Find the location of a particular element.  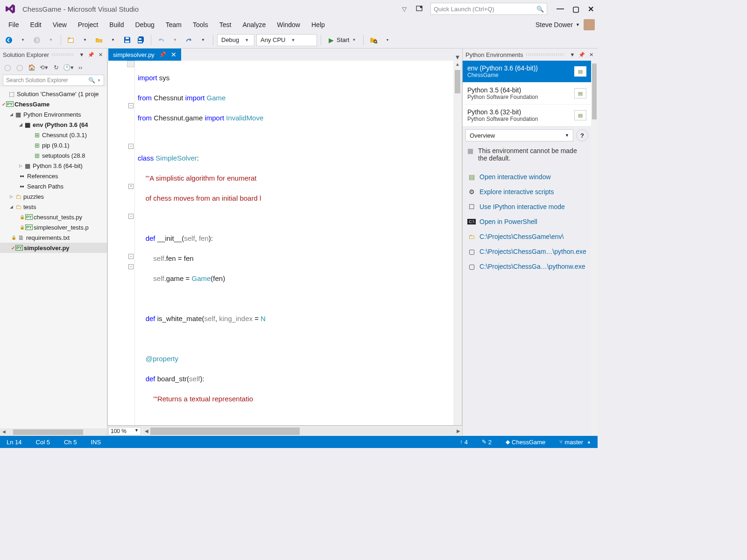

env-item-active: env (Python 3.6 (64-bit))ChessGame ▤ is located at coordinates (527, 72).